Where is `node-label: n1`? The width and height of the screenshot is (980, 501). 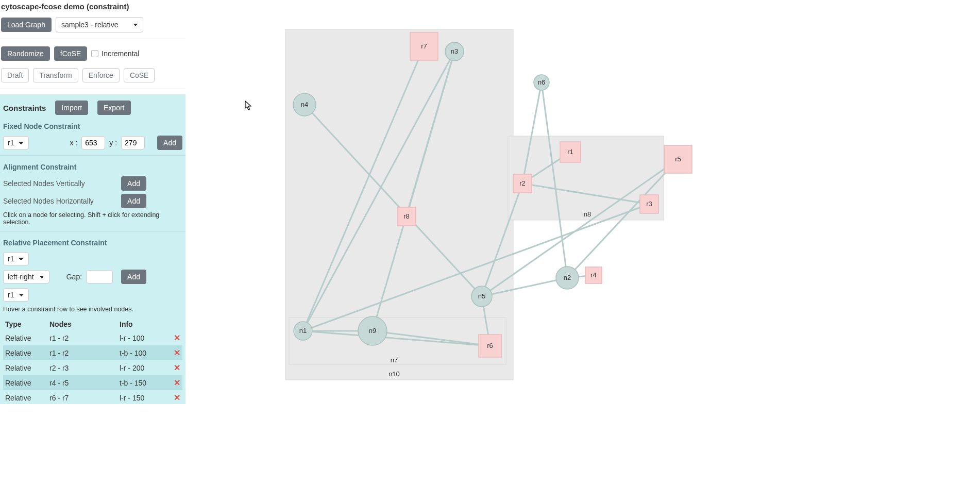
node-label: n1 is located at coordinates (303, 331).